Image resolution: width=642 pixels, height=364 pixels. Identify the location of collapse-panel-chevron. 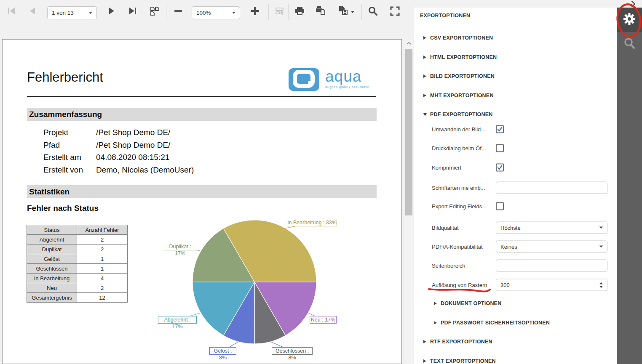
(634, 4).